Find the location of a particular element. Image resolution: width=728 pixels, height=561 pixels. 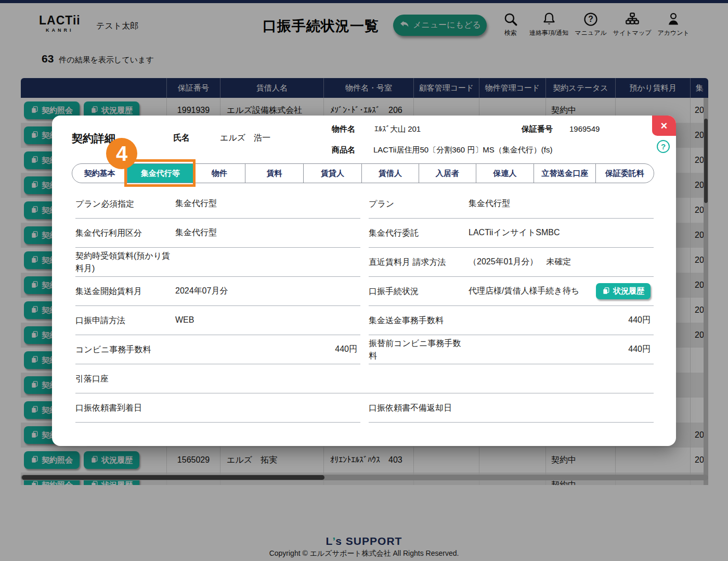

modal-tab-10: 保証委託料 is located at coordinates (625, 173).